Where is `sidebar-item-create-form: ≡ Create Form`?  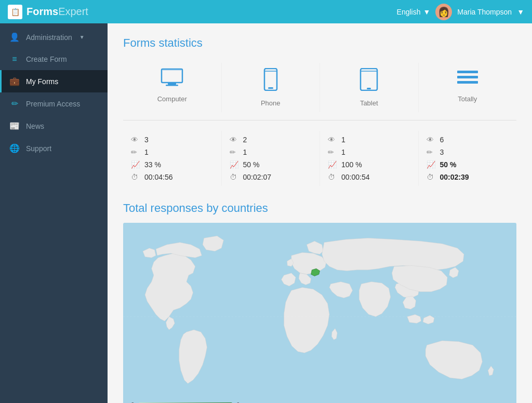 sidebar-item-create-form: ≡ Create Form is located at coordinates (54, 59).